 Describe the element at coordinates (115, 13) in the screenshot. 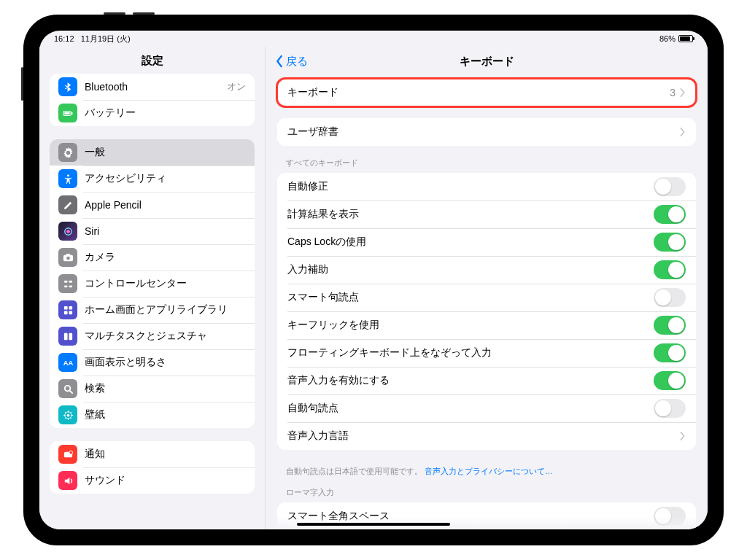

I see `volume-up-button` at that location.